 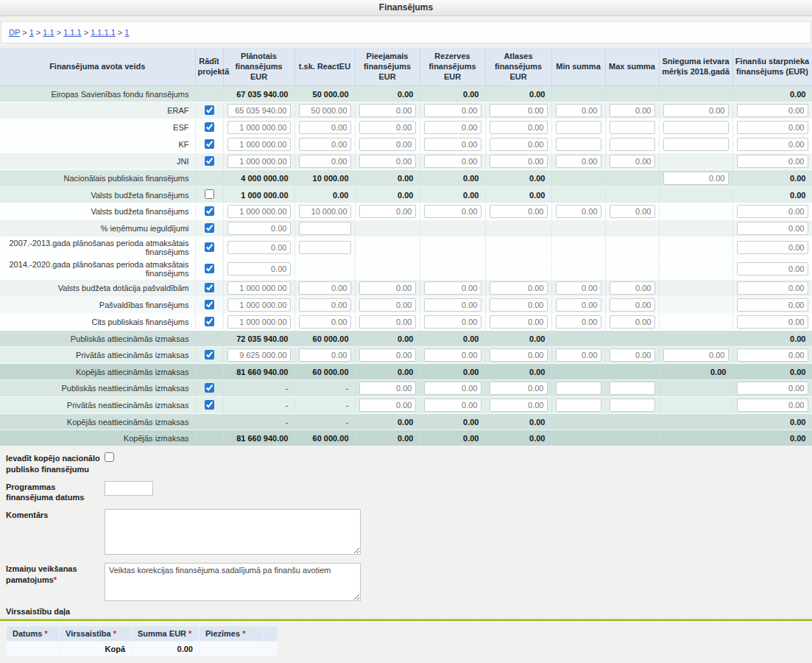 What do you see at coordinates (233, 532) in the screenshot?
I see `comment-textarea` at bounding box center [233, 532].